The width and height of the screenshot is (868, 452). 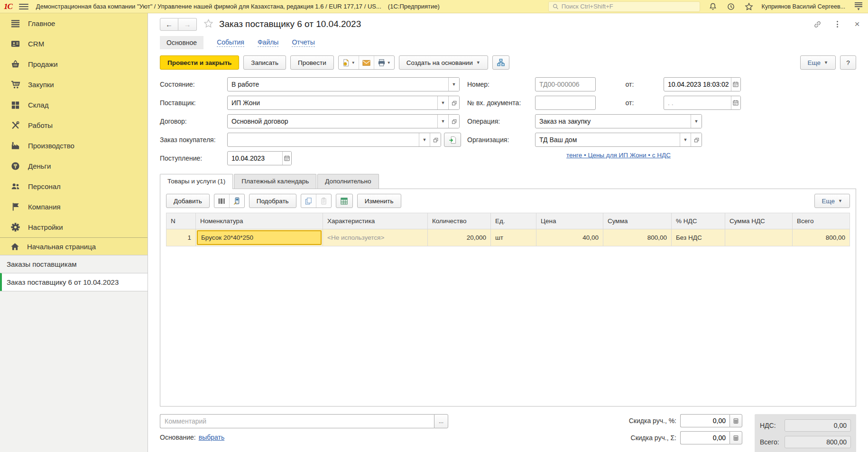 I want to click on cell-sum: 800,00, so click(x=637, y=238).